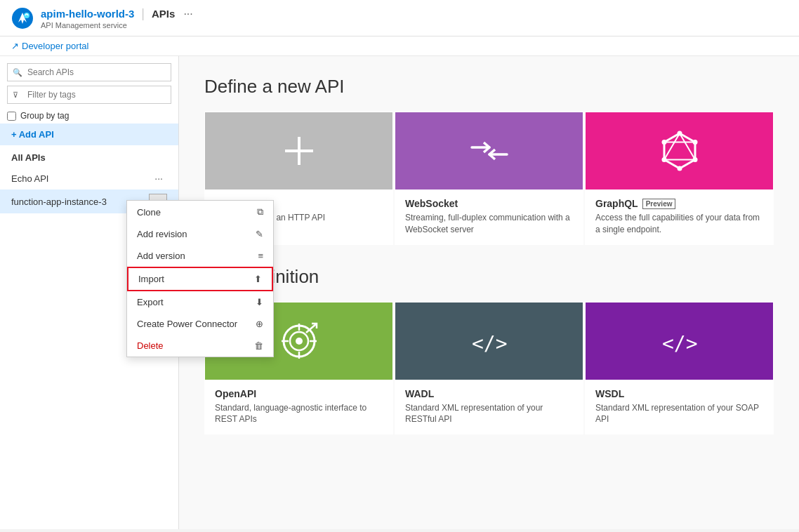 The height and width of the screenshot is (532, 799). Describe the element at coordinates (260, 324) in the screenshot. I see `power-connector-icon: ⊕` at that location.